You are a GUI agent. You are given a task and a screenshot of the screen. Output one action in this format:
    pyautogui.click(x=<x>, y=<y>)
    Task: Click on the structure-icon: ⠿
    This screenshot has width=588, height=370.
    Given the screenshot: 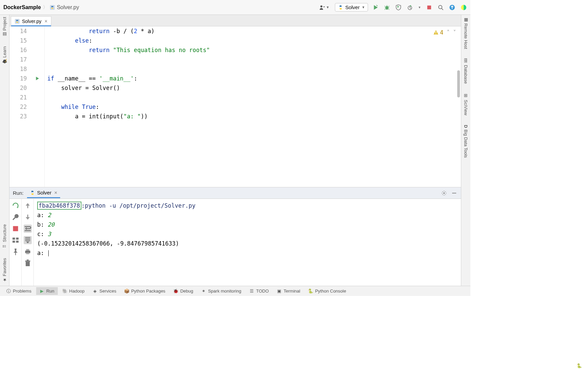 What is the action you would take?
    pyautogui.click(x=5, y=246)
    